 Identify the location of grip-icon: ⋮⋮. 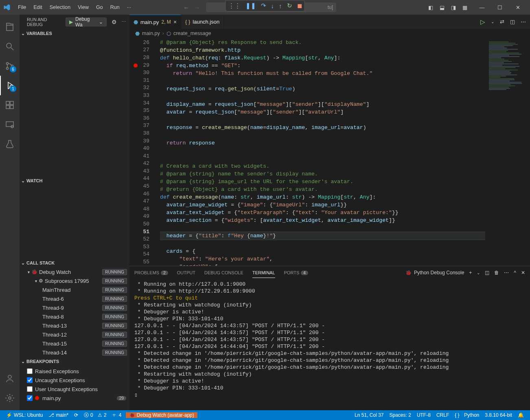
(234, 6).